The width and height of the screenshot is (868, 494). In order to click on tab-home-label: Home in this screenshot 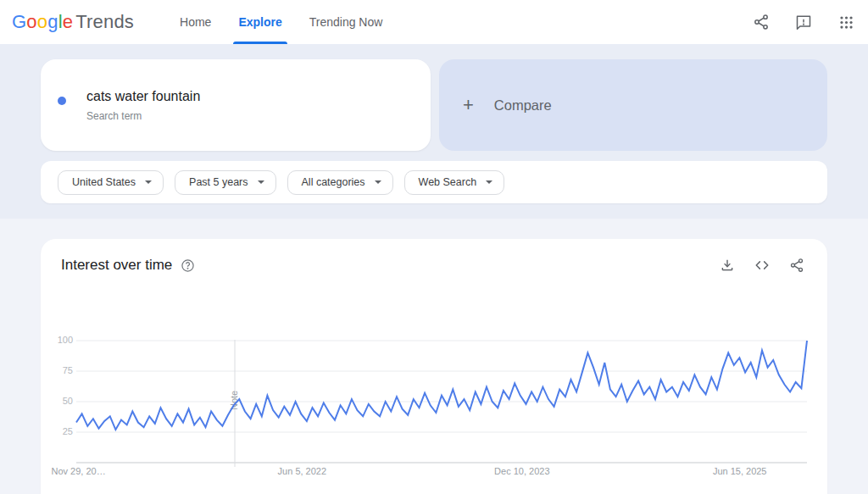, I will do `click(195, 22)`.